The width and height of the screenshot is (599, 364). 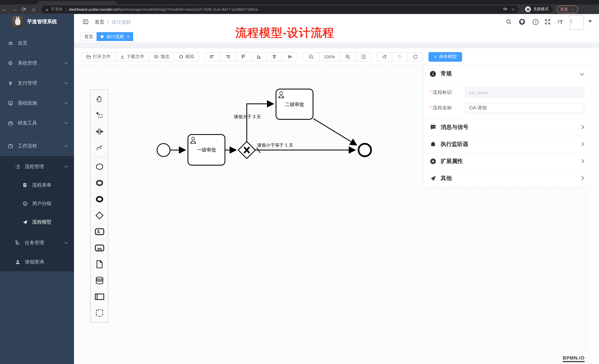 I want to click on sidebar-item-label: 首页, so click(x=23, y=43).